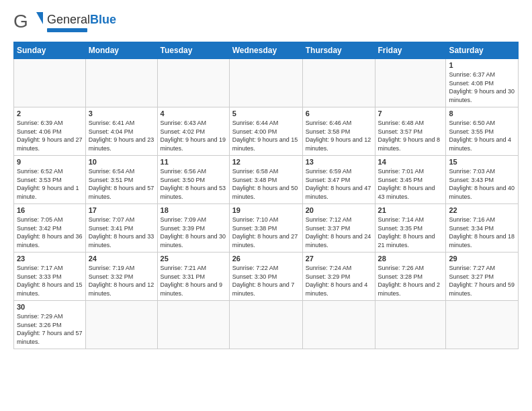  What do you see at coordinates (122, 210) in the screenshot?
I see `day-number: 17` at bounding box center [122, 210].